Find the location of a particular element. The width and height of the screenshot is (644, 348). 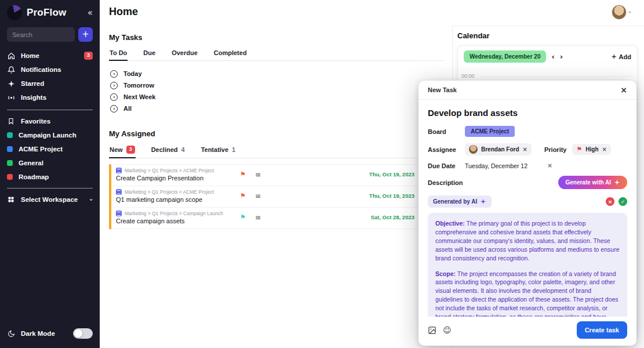

my-assigned-section: My Assigned New 3 Declined 4 Tentative 1… is located at coordinates (276, 179).